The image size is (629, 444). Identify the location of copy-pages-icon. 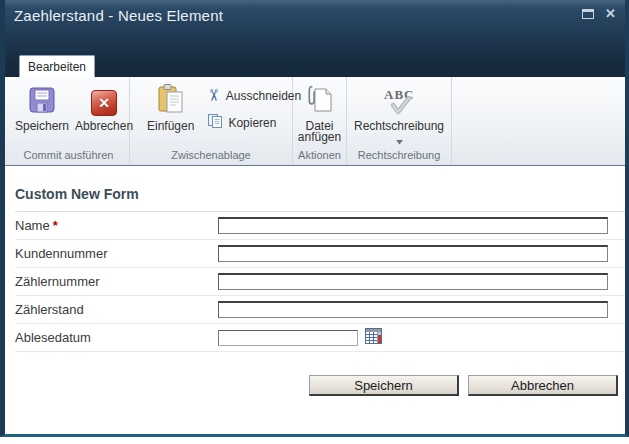
(215, 122).